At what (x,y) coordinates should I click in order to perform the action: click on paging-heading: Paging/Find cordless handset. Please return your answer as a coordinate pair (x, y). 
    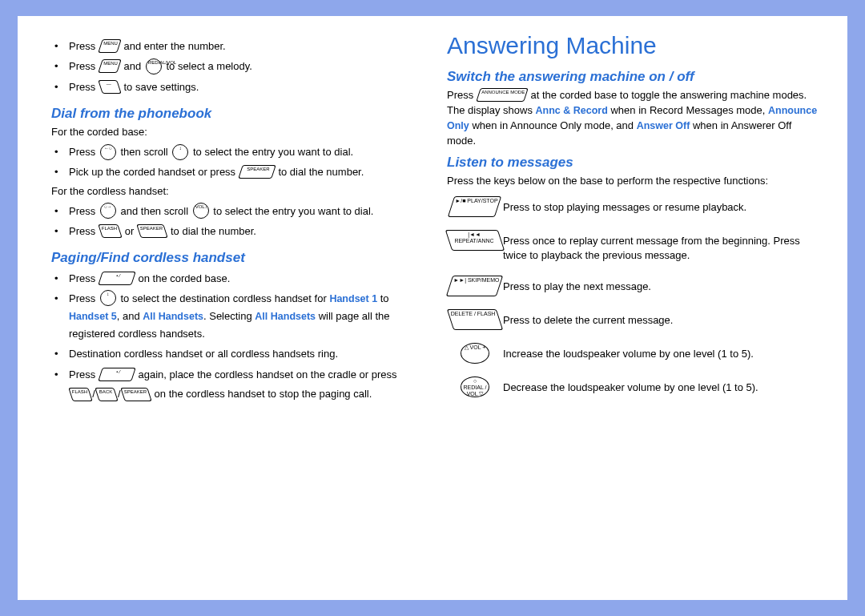
    Looking at the image, I should click on (235, 258).